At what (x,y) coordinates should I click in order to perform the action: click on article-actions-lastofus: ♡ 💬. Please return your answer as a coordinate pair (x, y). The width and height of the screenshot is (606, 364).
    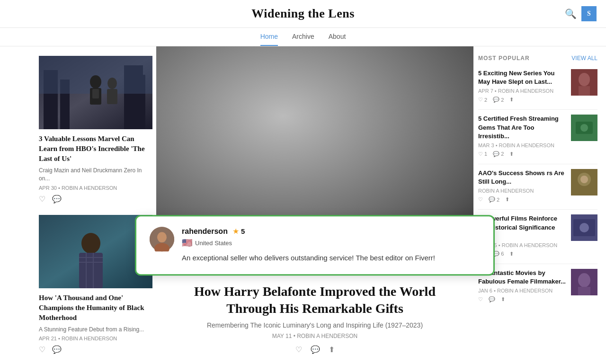
    Looking at the image, I should click on (93, 199).